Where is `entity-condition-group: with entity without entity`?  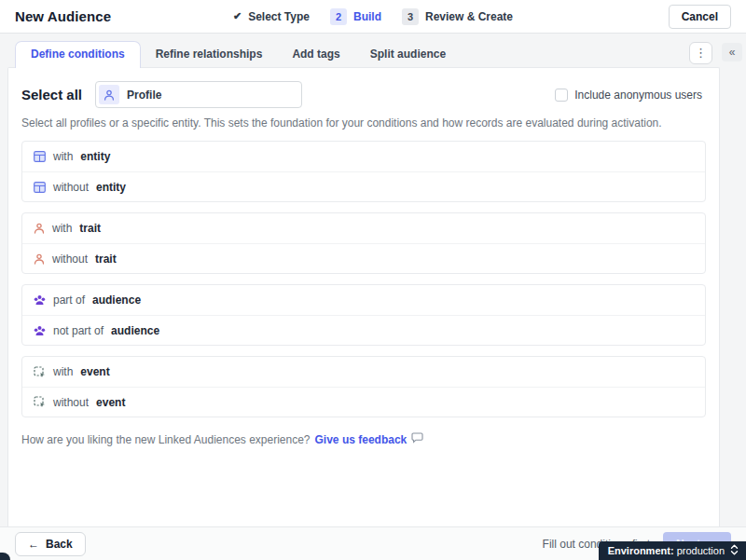
entity-condition-group: with entity without entity is located at coordinates (364, 171).